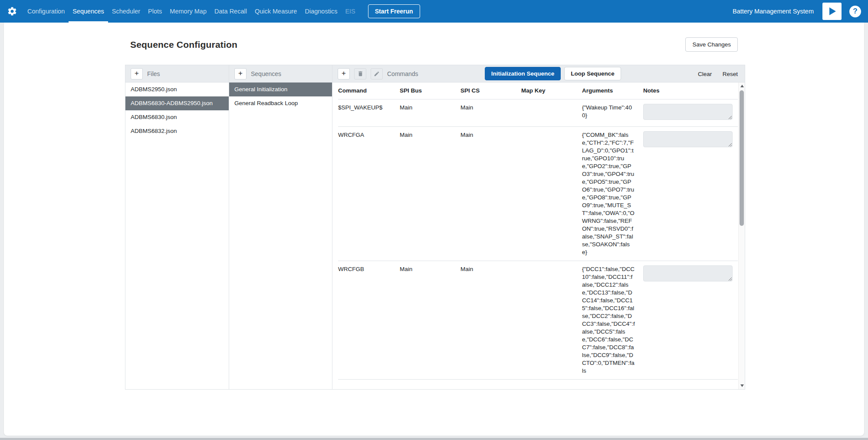 This screenshot has height=440, width=868. What do you see at coordinates (137, 74) in the screenshot?
I see `add-file-button: +` at bounding box center [137, 74].